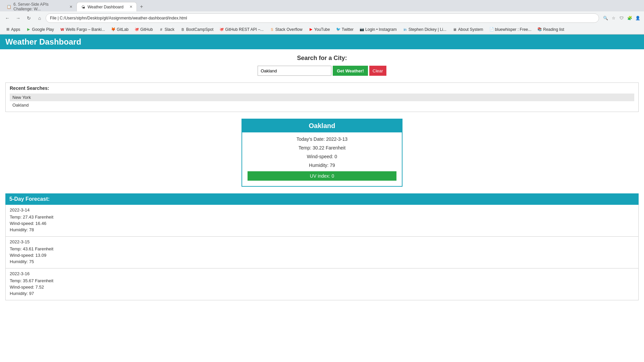  What do you see at coordinates (241, 29) in the screenshot?
I see `bookmark-github-rest: 🐙 GitHub REST API –...` at bounding box center [241, 29].